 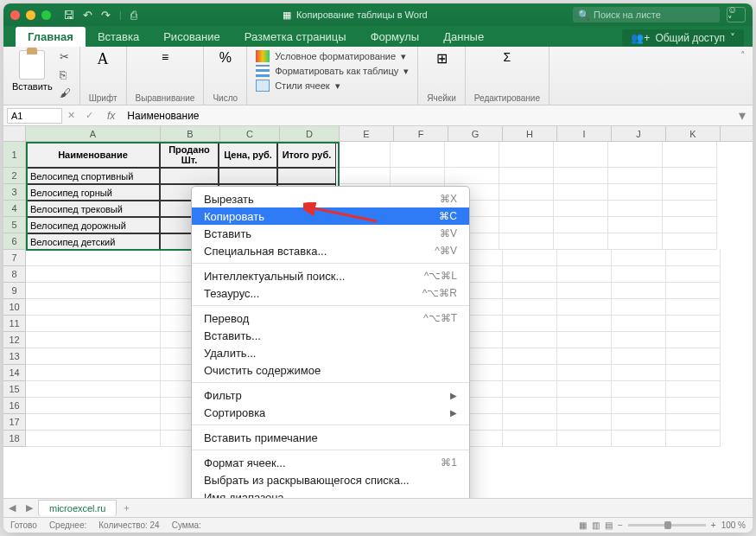 What do you see at coordinates (330, 251) in the screenshot?
I see `menu-paste-special: Специальная вставка...^⌘V` at bounding box center [330, 251].